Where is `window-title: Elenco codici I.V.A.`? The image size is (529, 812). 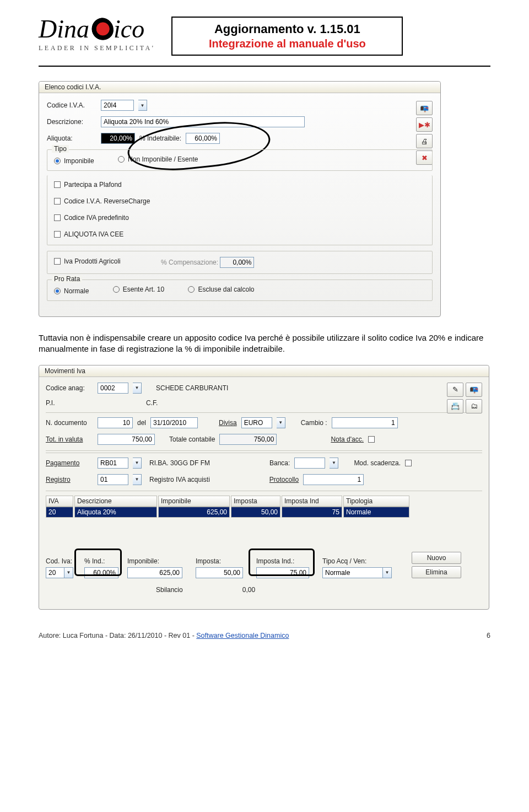
window-title: Elenco codici I.V.A. is located at coordinates (240, 87).